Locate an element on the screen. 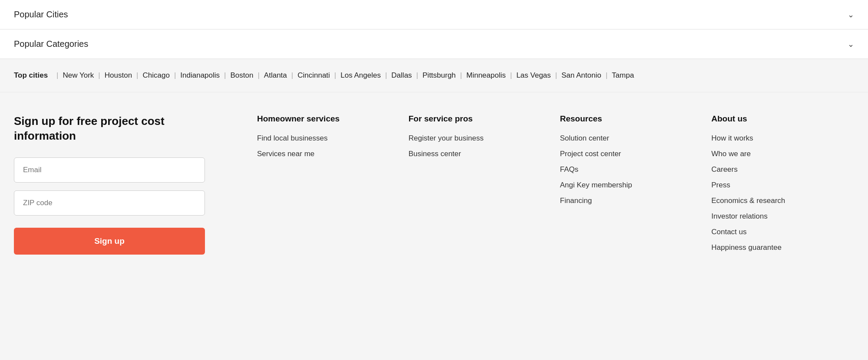  footer-col-about-us-title: About us is located at coordinates (778, 119).